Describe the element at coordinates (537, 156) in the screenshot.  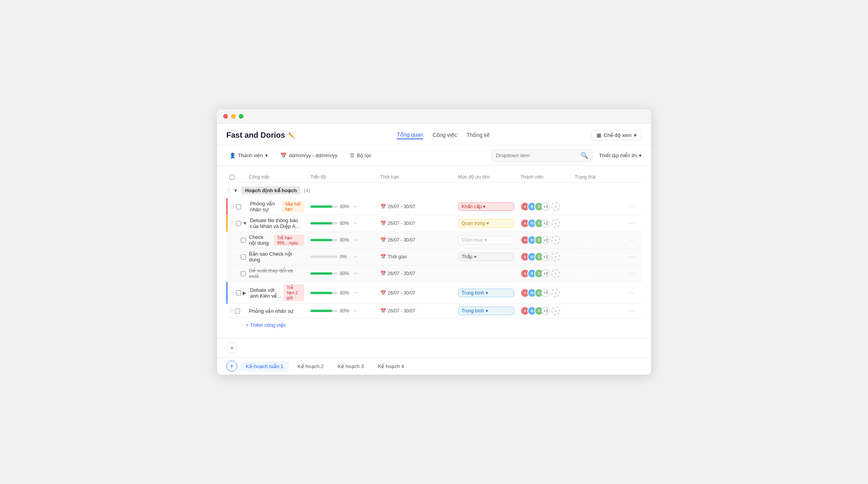
I see `search-input` at that location.